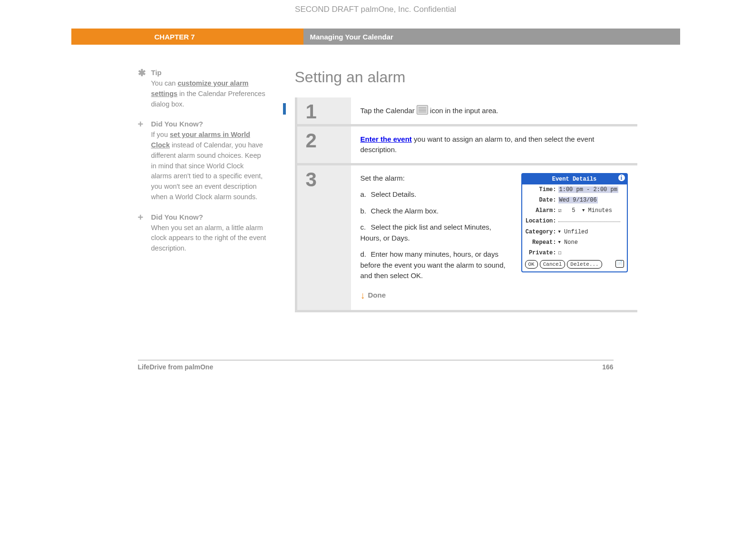 Image resolution: width=751 pixels, height=560 pixels. I want to click on time-label: Time:, so click(542, 190).